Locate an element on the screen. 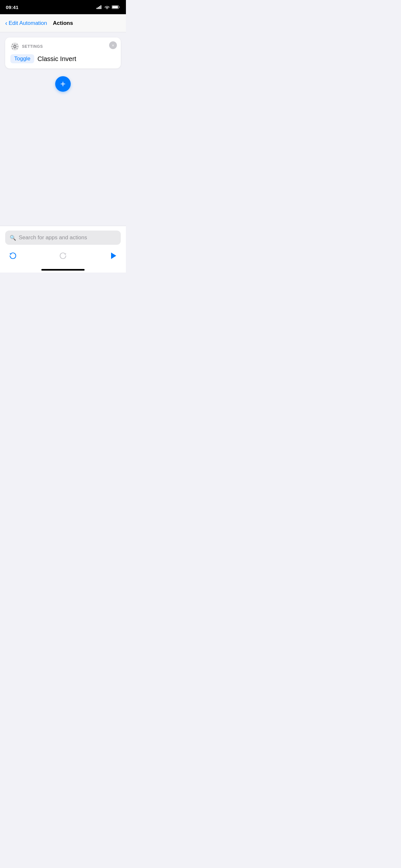 The width and height of the screenshot is (401, 868). close-icon: × is located at coordinates (113, 45).